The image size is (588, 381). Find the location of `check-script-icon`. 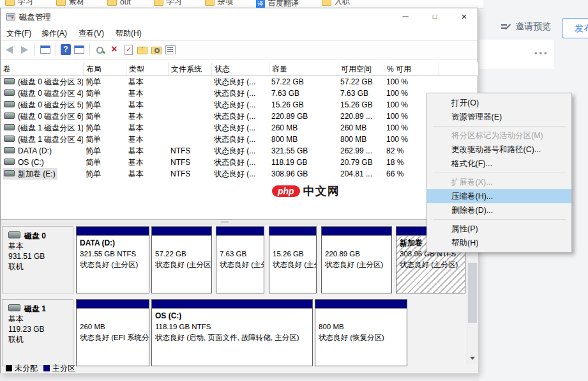

check-script-icon is located at coordinates (128, 50).